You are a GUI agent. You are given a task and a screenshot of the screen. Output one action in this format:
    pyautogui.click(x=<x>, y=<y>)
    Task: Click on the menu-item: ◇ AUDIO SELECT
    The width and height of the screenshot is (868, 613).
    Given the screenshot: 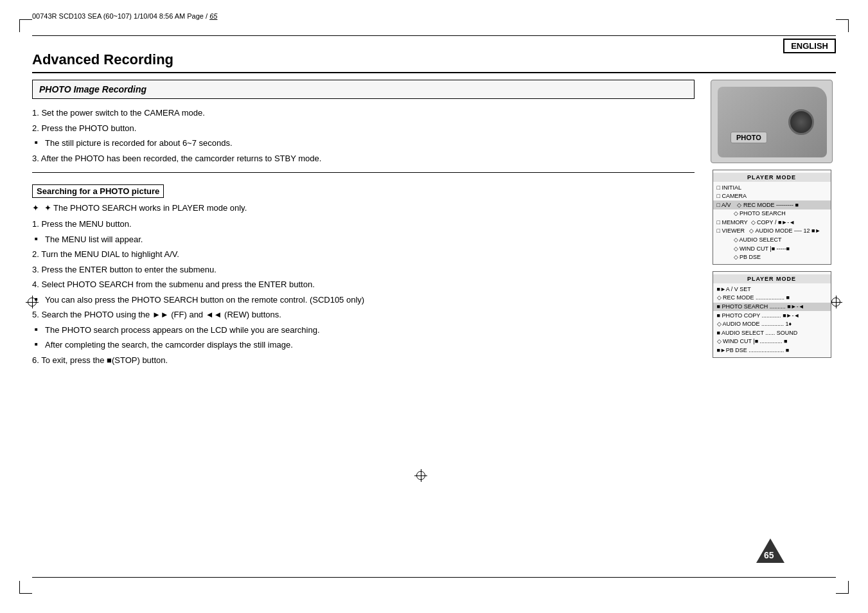 What is the action you would take?
    pyautogui.click(x=772, y=240)
    